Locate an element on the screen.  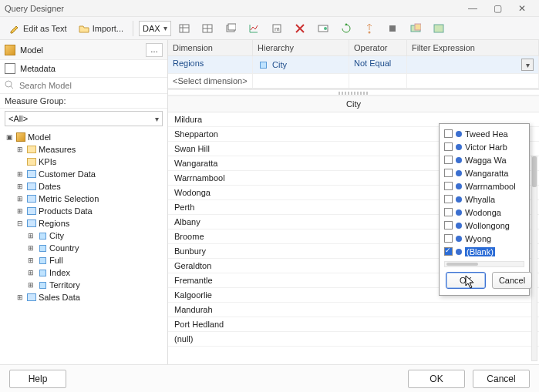
popup-item-label: Wyong is located at coordinates (478, 239).